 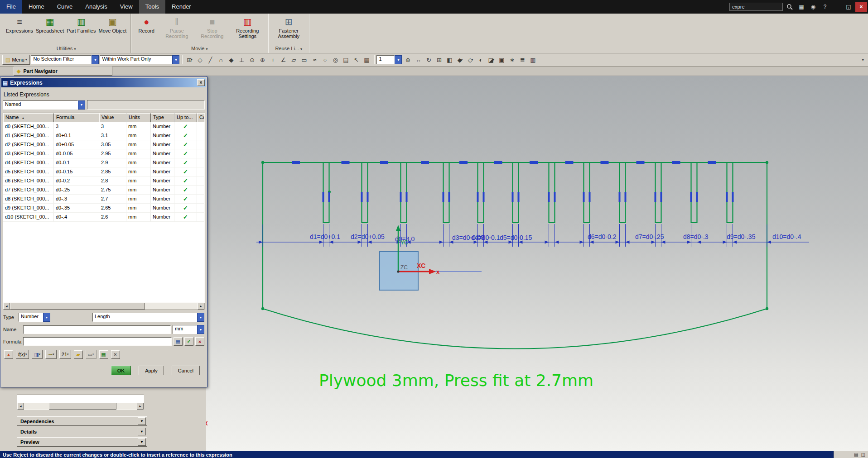 What do you see at coordinates (756, 7) in the screenshot?
I see `command-search-input` at bounding box center [756, 7].